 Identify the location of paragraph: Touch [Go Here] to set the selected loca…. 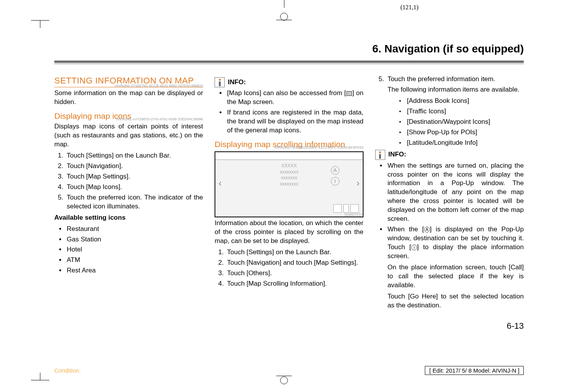
(455, 301).